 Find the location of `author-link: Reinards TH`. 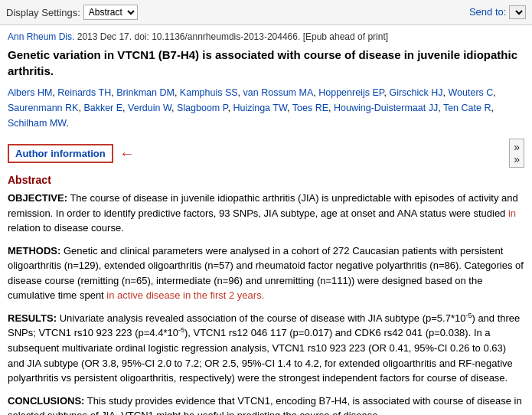

author-link: Reinards TH is located at coordinates (84, 93).